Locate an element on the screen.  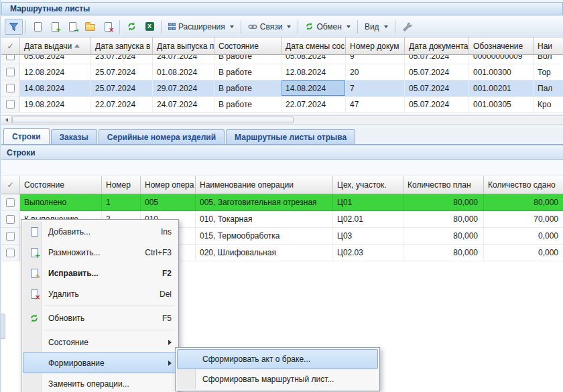
menu-item-refresh: ОбновитьF5 is located at coordinates (100, 318).